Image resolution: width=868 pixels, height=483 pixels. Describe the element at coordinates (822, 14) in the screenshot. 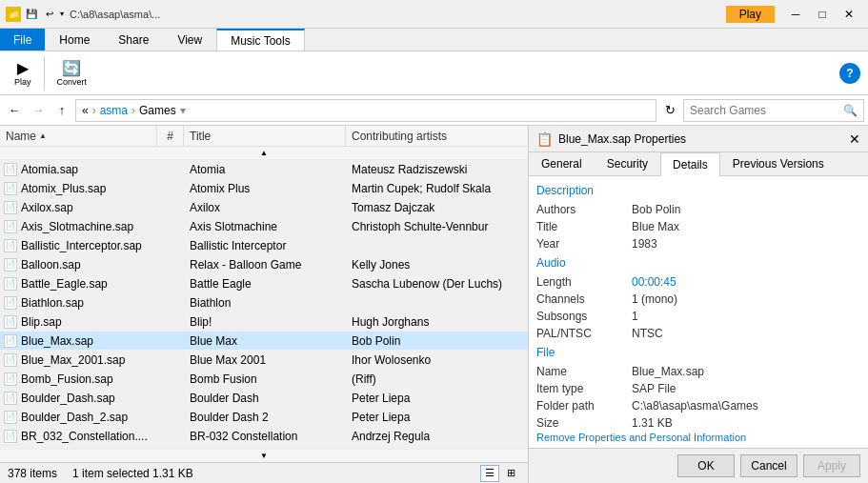

I see `maximize-button: □` at that location.